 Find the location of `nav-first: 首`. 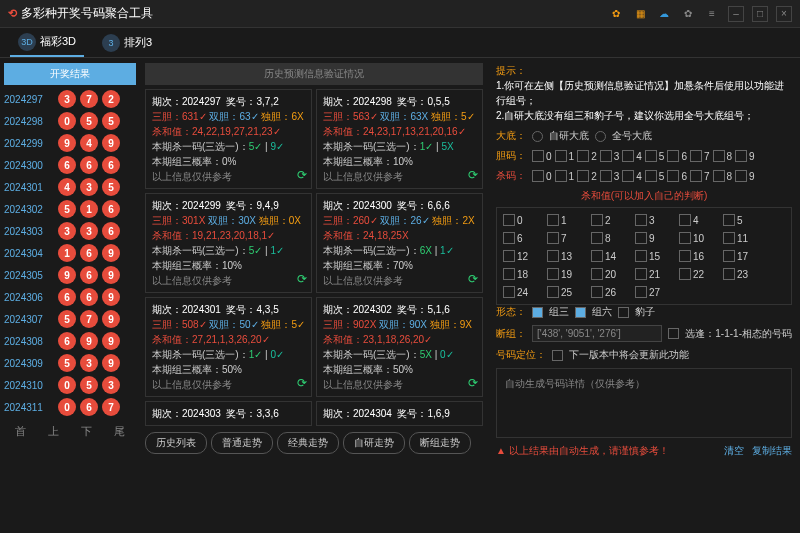

nav-first: 首 is located at coordinates (20, 432).